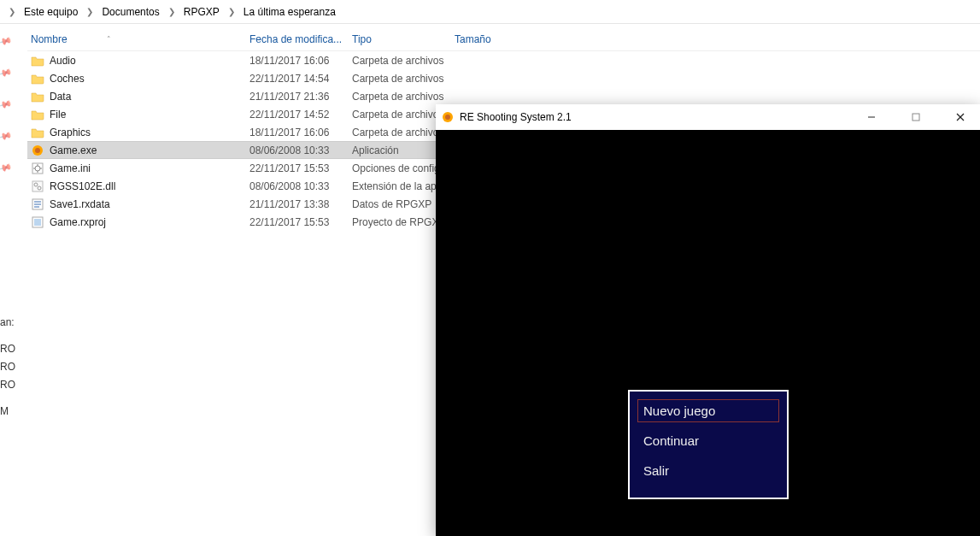 This screenshot has width=980, height=536. What do you see at coordinates (8, 410) in the screenshot?
I see `sidebar-fragment-text: M` at bounding box center [8, 410].